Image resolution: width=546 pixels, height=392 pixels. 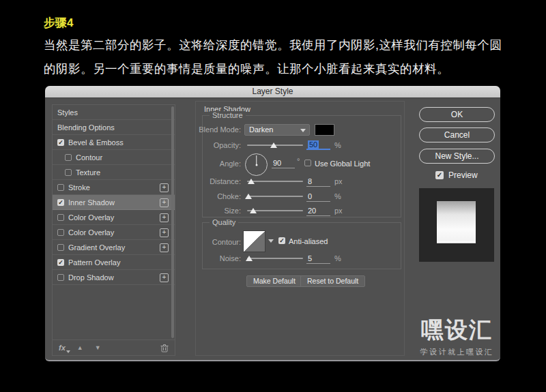 I want to click on sidebar-scrollbar, so click(x=173, y=222).